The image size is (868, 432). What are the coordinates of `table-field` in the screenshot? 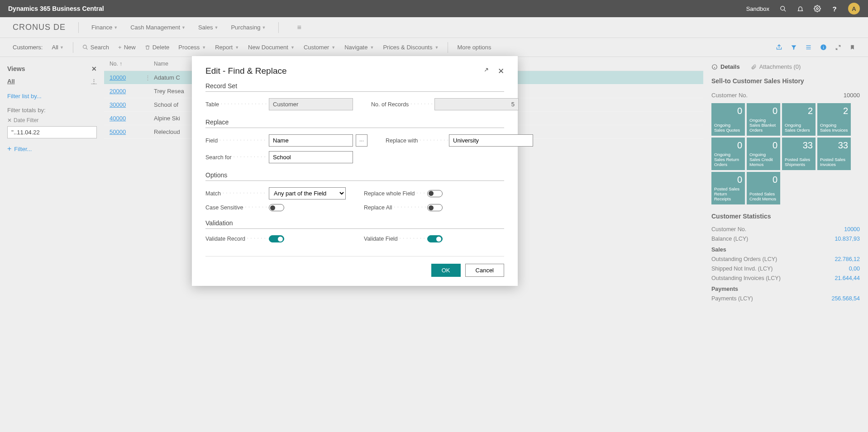 It's located at (311, 104).